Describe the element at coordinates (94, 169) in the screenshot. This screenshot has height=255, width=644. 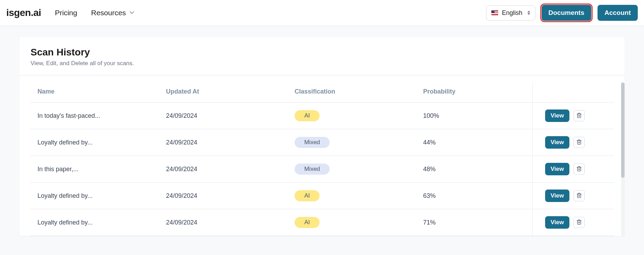
I see `cell-name: In this paper,...` at that location.